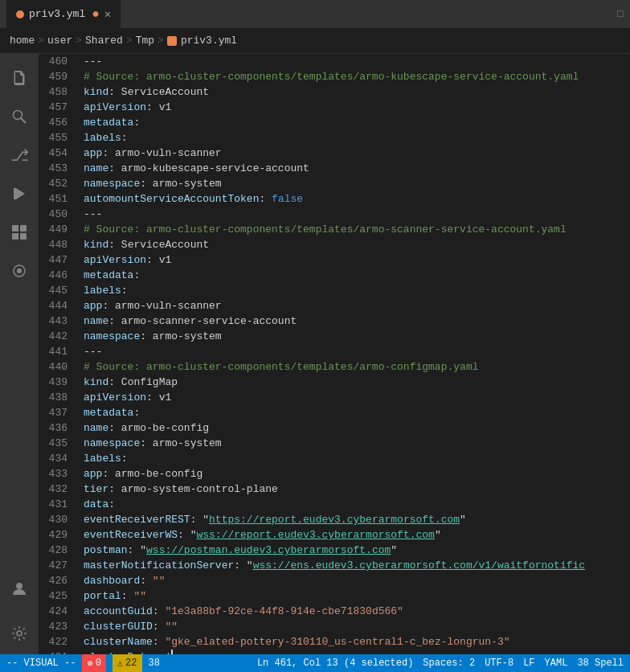 This screenshot has width=630, height=672. Describe the element at coordinates (129, 40) in the screenshot. I see `breadcrumb-sep-3: >` at that location.